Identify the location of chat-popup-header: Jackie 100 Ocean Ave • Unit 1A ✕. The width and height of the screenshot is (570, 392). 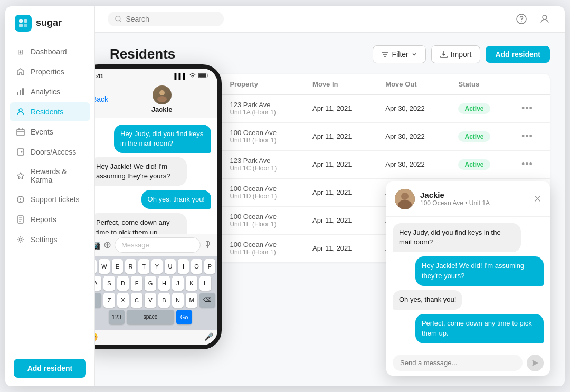
(468, 199).